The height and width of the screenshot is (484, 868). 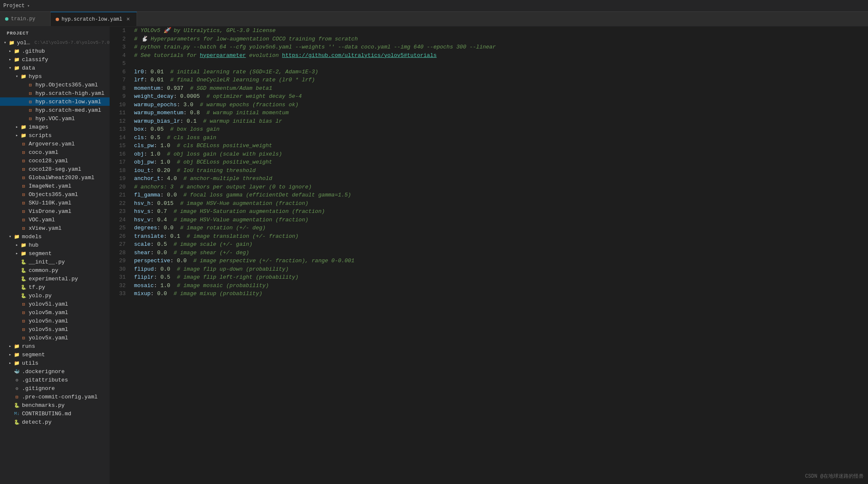 I want to click on sidebar-item-hyp-voc: ⊡hyp.VOC.yaml, so click(x=55, y=118).